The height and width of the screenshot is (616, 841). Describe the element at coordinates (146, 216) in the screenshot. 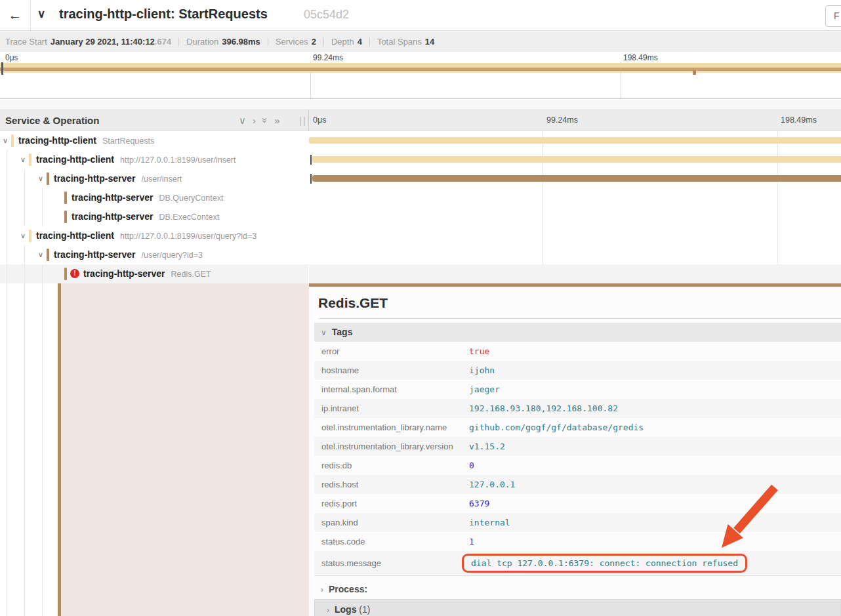

I see `service-name: tracing-http-serverDB.ExecContext` at that location.